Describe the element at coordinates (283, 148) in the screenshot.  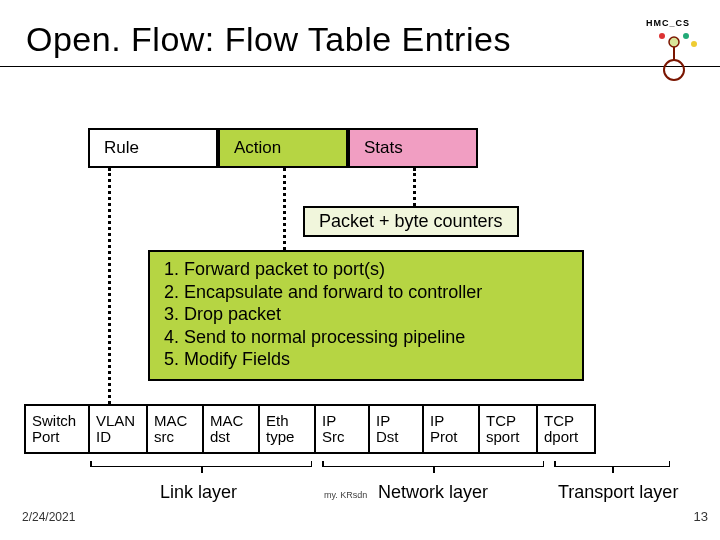
I see `action-box: Action` at that location.